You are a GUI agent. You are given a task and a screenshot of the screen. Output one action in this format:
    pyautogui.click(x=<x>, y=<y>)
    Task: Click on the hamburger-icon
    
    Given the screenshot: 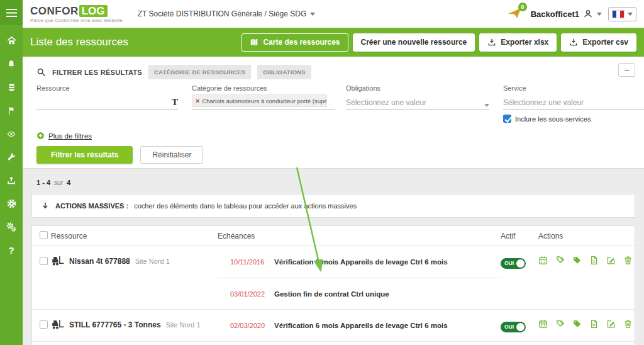 What is the action you would take?
    pyautogui.click(x=11, y=13)
    